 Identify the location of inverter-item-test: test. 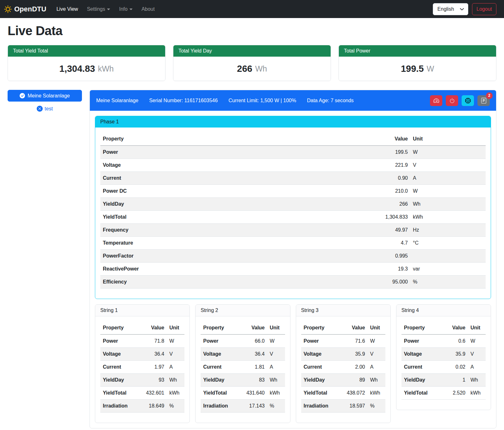
(45, 109).